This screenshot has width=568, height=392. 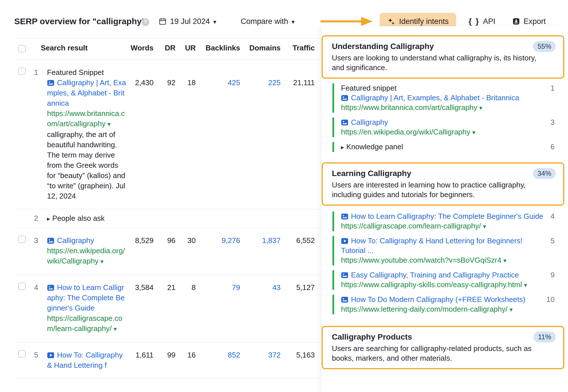 I want to click on cell-domains: 372, so click(x=260, y=360).